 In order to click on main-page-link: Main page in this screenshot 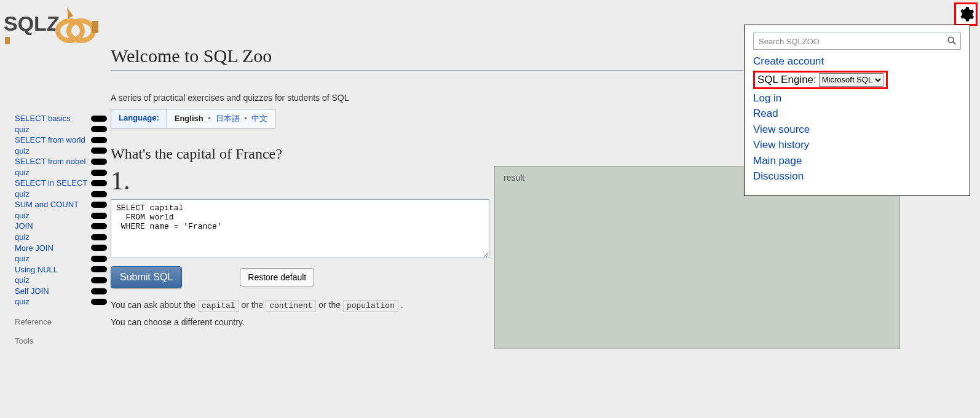, I will do `click(857, 161)`.